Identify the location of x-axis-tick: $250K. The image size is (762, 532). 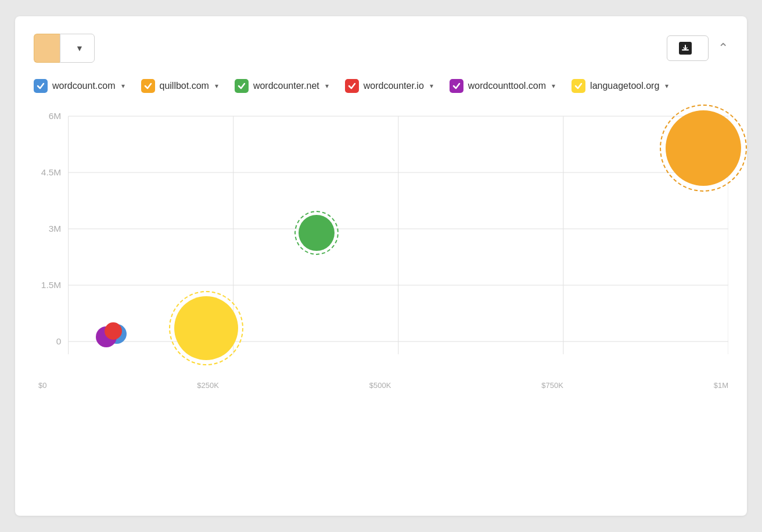
(208, 386).